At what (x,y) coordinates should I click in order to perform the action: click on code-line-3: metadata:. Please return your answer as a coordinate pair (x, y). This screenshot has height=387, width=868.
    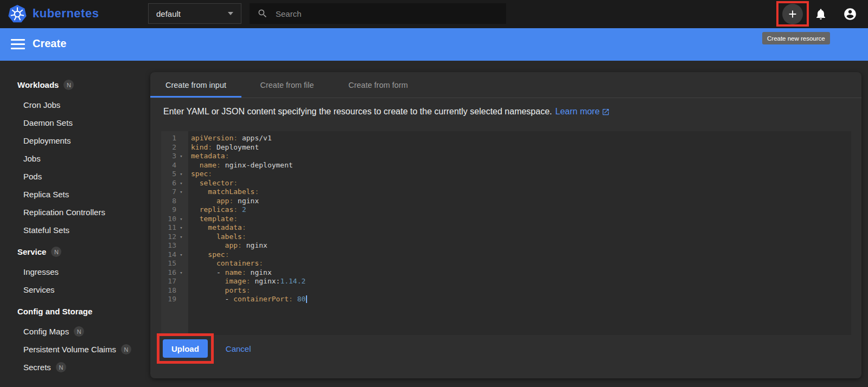
    Looking at the image, I should click on (521, 156).